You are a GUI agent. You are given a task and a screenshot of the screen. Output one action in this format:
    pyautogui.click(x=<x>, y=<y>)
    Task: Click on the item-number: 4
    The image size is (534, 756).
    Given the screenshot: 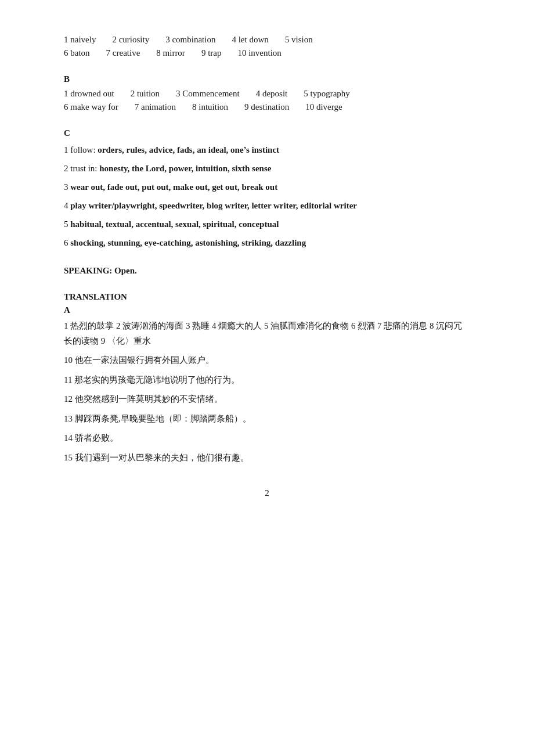 What is the action you would take?
    pyautogui.click(x=67, y=206)
    